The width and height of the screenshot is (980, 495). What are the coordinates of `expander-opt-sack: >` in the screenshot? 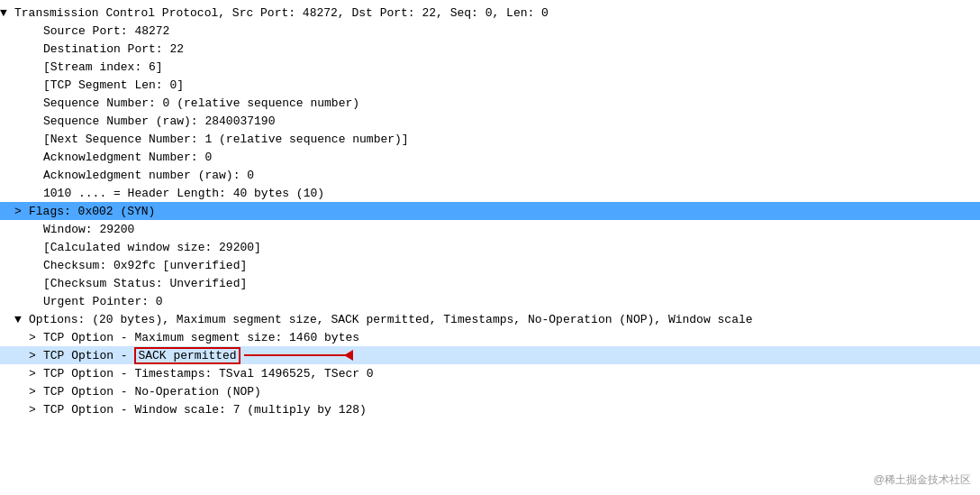 It's located at (36, 355).